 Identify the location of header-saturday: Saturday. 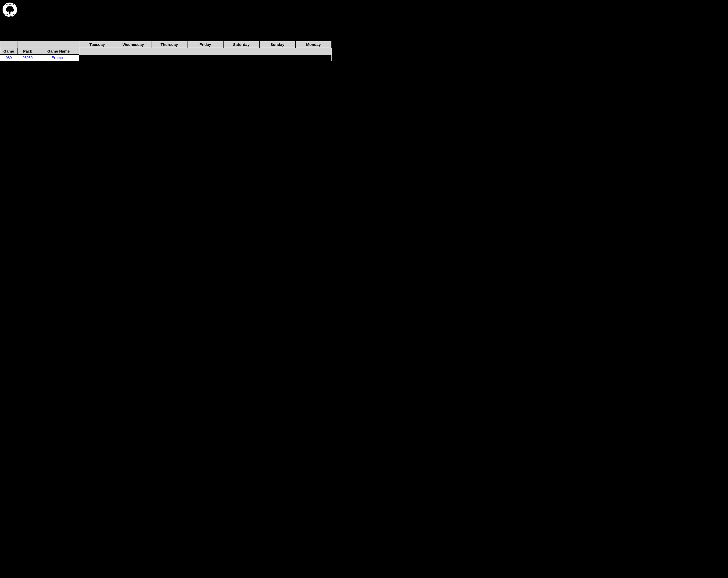
(241, 45).